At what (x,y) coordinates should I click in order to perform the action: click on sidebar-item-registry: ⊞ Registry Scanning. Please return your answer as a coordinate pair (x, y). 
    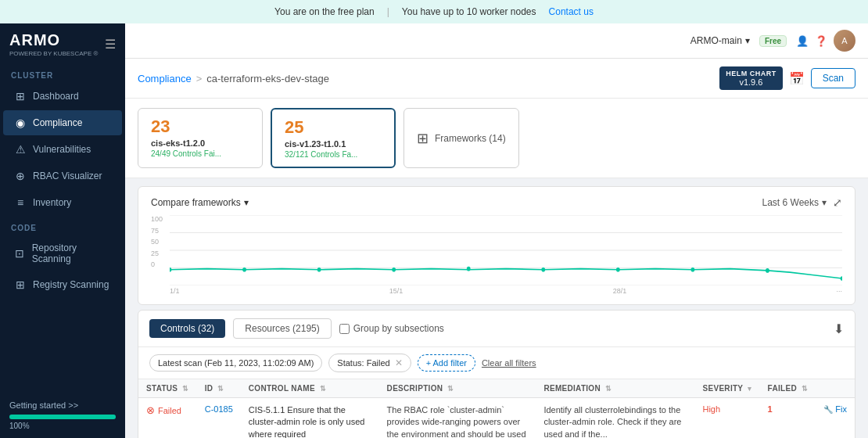
    Looking at the image, I should click on (63, 285).